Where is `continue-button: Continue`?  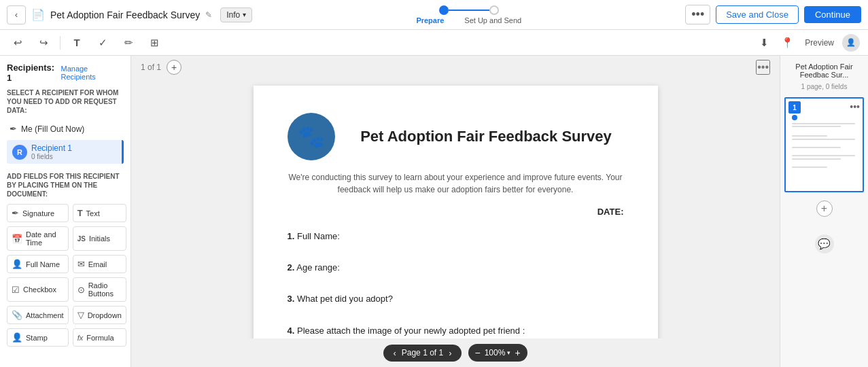
continue-button: Continue is located at coordinates (833, 15).